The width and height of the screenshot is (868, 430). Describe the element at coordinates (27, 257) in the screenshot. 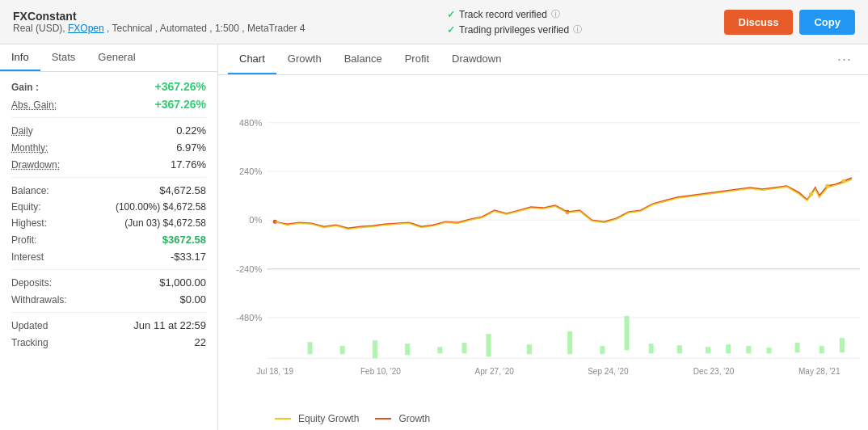

I see `interest-label: Interest` at that location.